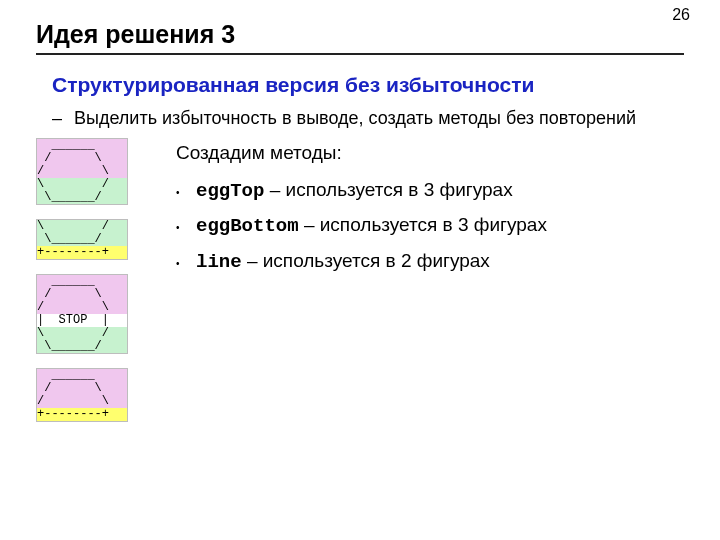  Describe the element at coordinates (360, 34) in the screenshot. I see `slide-title: Идея решения 3` at that location.